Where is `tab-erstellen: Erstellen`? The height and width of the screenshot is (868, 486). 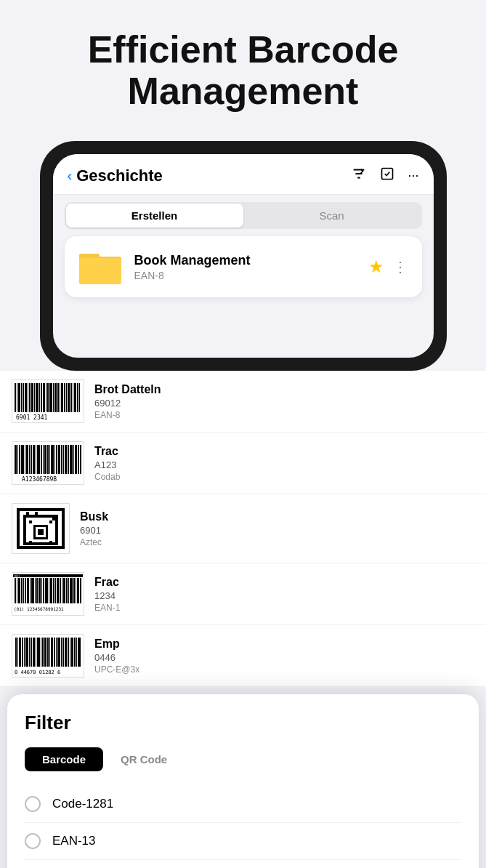 tab-erstellen: Erstellen is located at coordinates (155, 215).